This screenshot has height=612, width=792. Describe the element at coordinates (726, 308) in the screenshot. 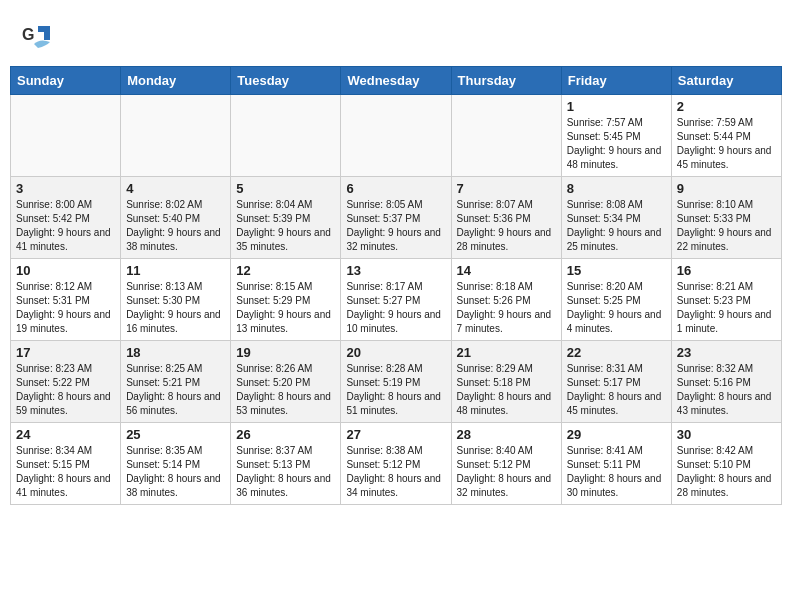

I see `day-info: Sunrise: 8:21 AM Sunset: 5:23 PM Dayligh…` at that location.